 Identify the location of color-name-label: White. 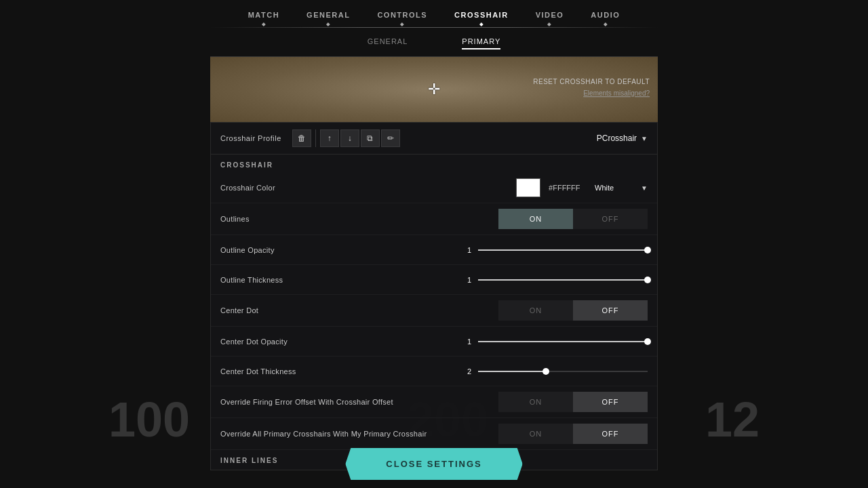
(615, 188).